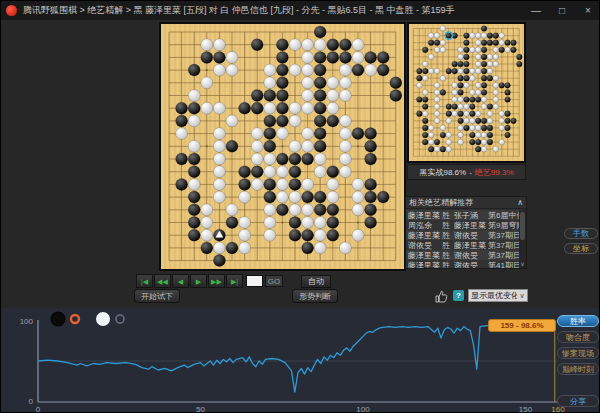 This screenshot has width=600, height=413. What do you see at coordinates (144, 281) in the screenshot?
I see `first-move-button: |◀` at bounding box center [144, 281].